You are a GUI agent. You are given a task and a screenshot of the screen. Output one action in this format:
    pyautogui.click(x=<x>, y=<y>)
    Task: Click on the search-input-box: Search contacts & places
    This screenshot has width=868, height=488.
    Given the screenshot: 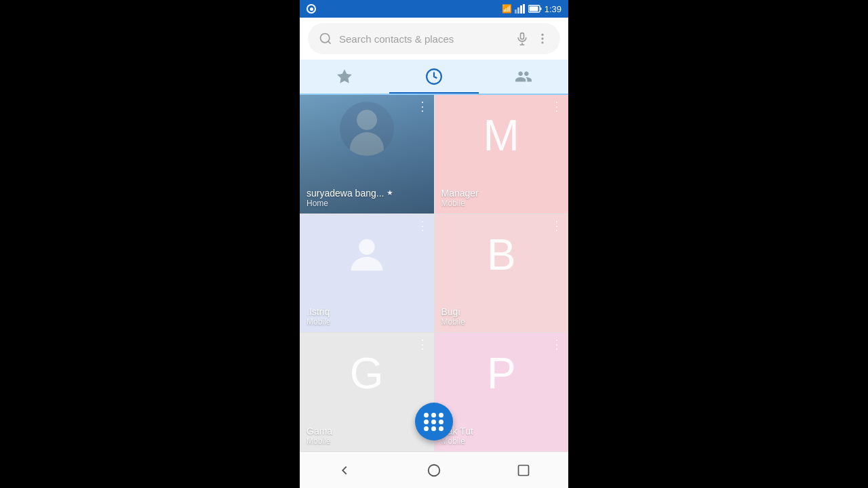 What is the action you would take?
    pyautogui.click(x=434, y=39)
    